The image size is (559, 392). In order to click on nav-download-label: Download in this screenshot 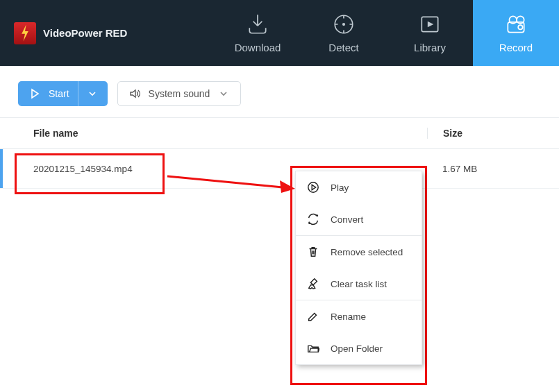, I will do `click(258, 47)`.